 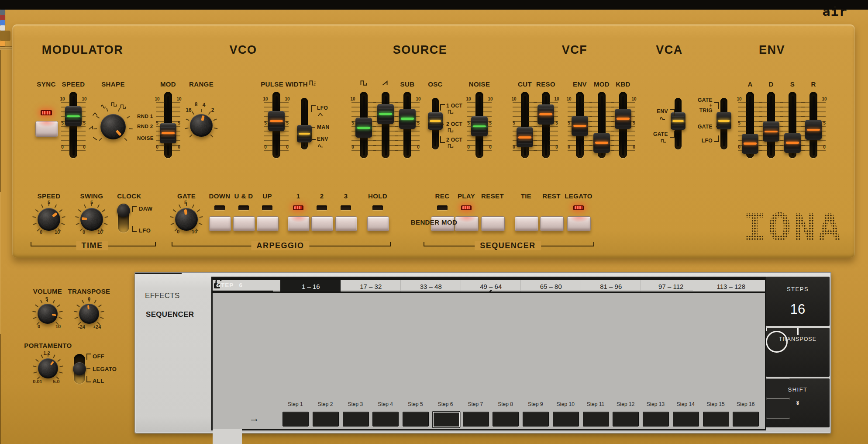 What do you see at coordinates (442, 208) in the screenshot?
I see `sequencer-button-0-led` at bounding box center [442, 208].